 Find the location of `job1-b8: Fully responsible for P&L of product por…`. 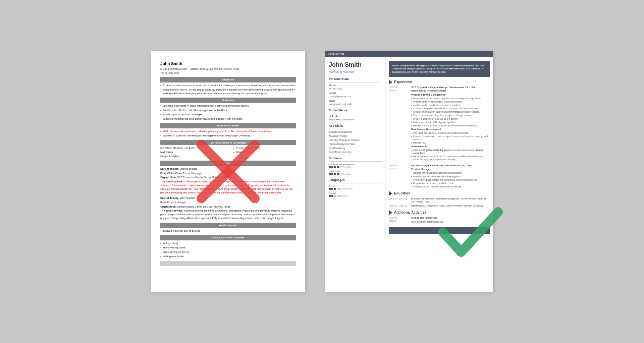

job1-b8: Fully responsible for P&L of product por… is located at coordinates (450, 122).